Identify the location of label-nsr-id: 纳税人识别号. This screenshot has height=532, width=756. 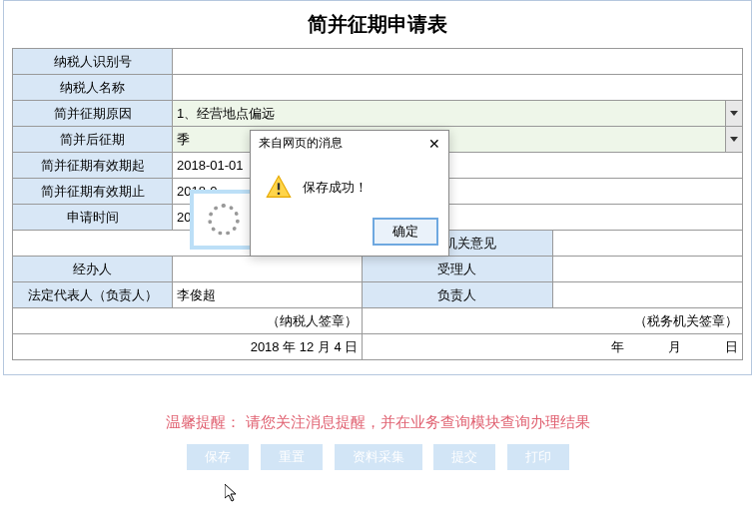
(93, 62).